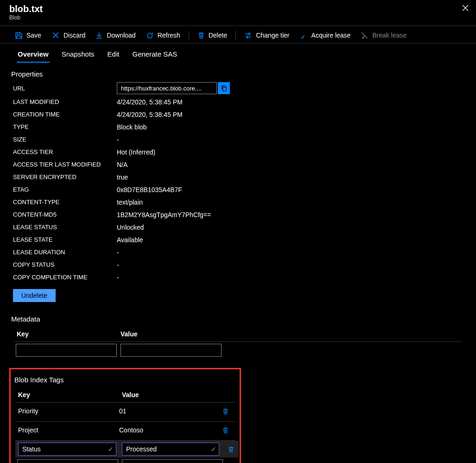 This screenshot has width=476, height=463. What do you see at coordinates (99, 35) in the screenshot?
I see `download-icon` at bounding box center [99, 35].